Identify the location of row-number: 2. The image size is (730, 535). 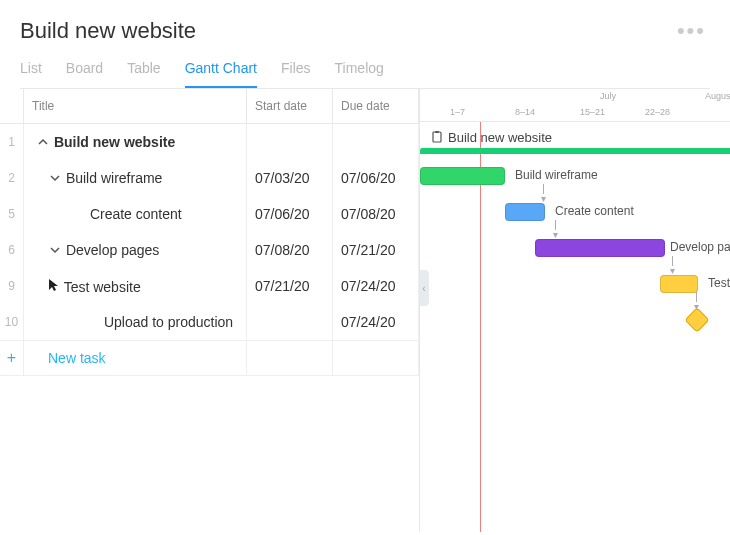
(12, 178).